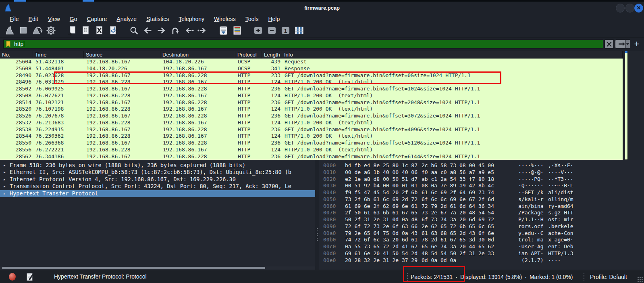  Describe the element at coordinates (311, 150) in the screenshot. I see `packet-row: 2855676.272221192.168.86.228192.168.86.1…` at that location.